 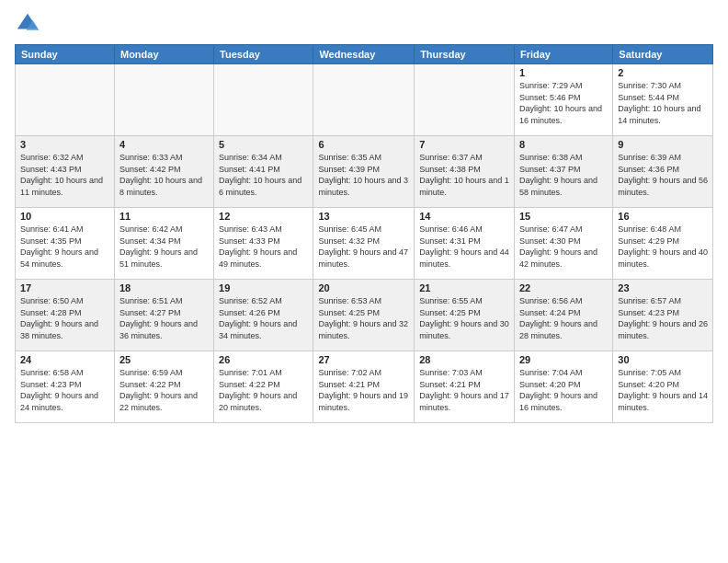 I want to click on day-number: 9, so click(x=663, y=144).